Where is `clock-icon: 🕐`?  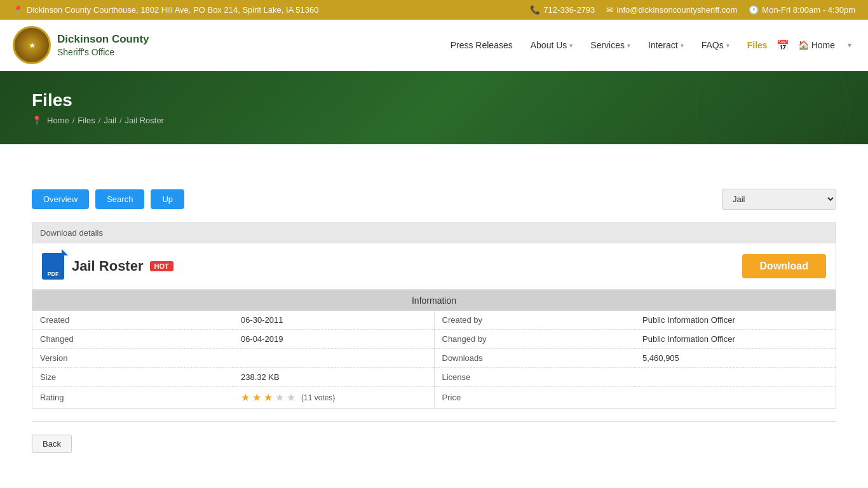 clock-icon: 🕐 is located at coordinates (754, 10).